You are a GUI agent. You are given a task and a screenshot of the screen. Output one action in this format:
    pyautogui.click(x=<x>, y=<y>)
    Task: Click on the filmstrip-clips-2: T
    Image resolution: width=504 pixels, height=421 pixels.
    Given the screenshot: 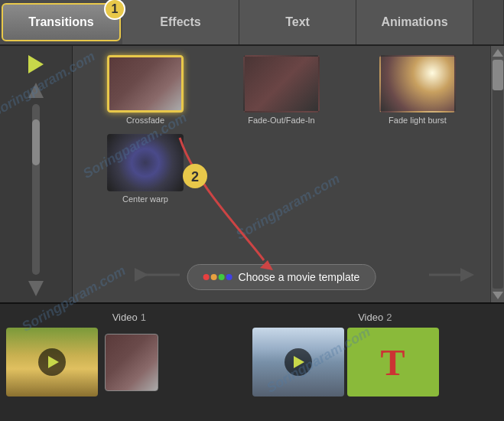 What is the action you would take?
    pyautogui.click(x=376, y=362)
    